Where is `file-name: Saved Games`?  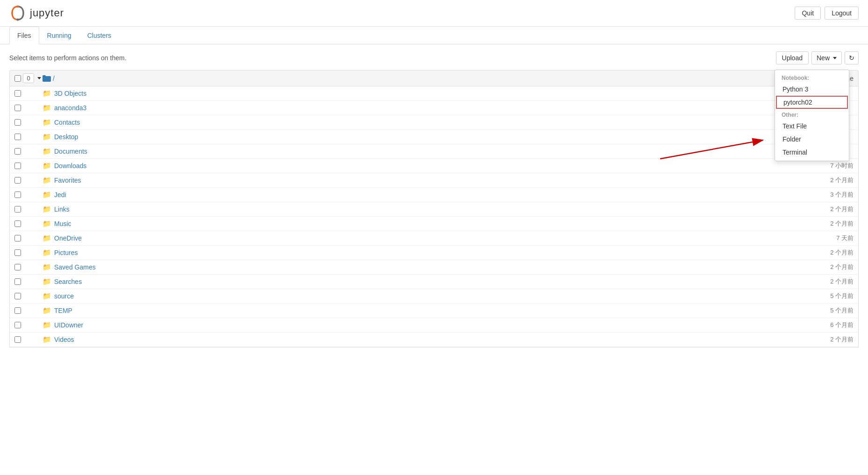 file-name: Saved Games is located at coordinates (75, 267).